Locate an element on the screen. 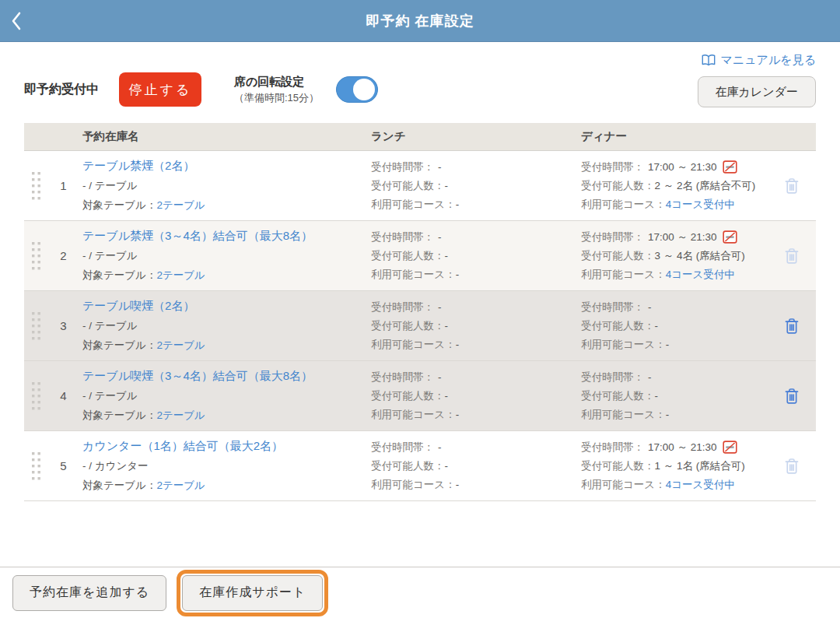 The image size is (840, 618). lunch-cell: 受付時間帯： - 受付可能人数： - 利用可能コース： - is located at coordinates (476, 186).